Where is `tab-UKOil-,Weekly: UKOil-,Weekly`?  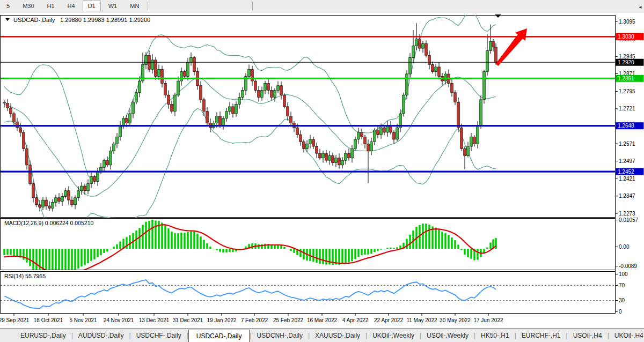
tab-UKOil-,Weekly: UKOil-,Weekly is located at coordinates (393, 336).